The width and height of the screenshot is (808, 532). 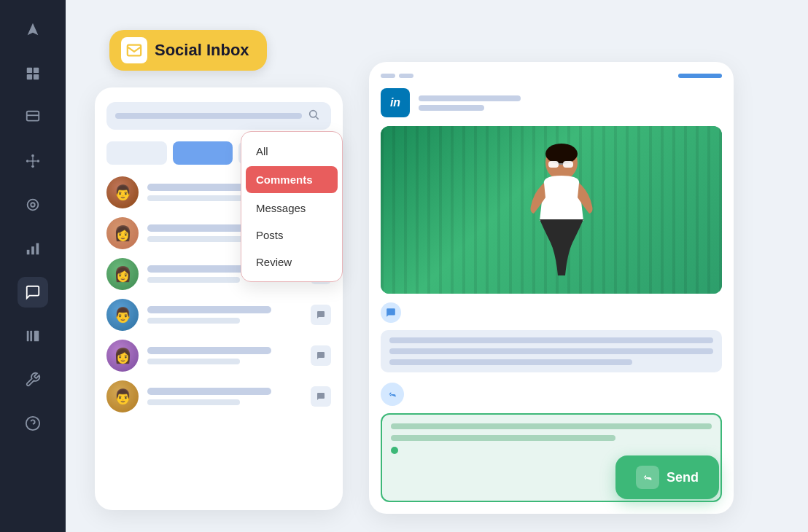 What do you see at coordinates (33, 30) in the screenshot?
I see `navigate-icon` at bounding box center [33, 30].